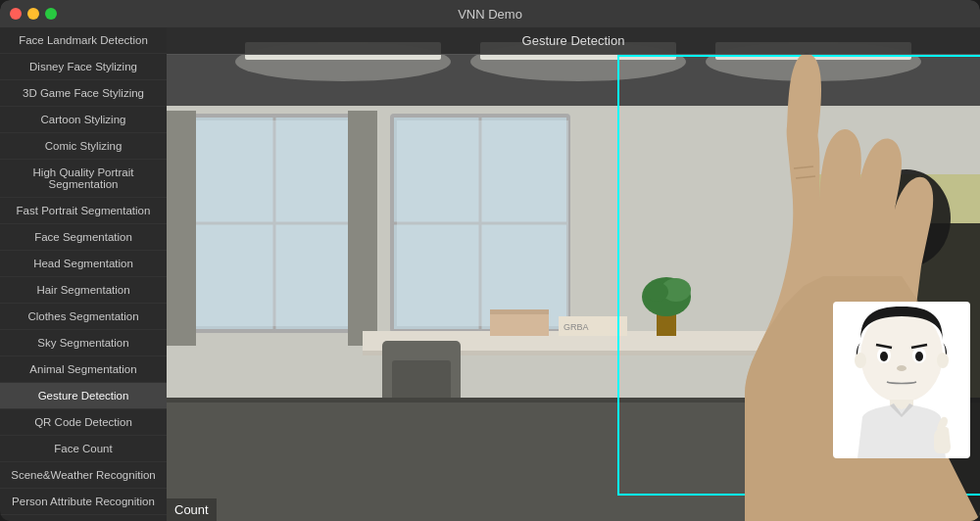 The height and width of the screenshot is (521, 980). I want to click on sidebar-item-qr-code: QR Code Detection, so click(83, 423).